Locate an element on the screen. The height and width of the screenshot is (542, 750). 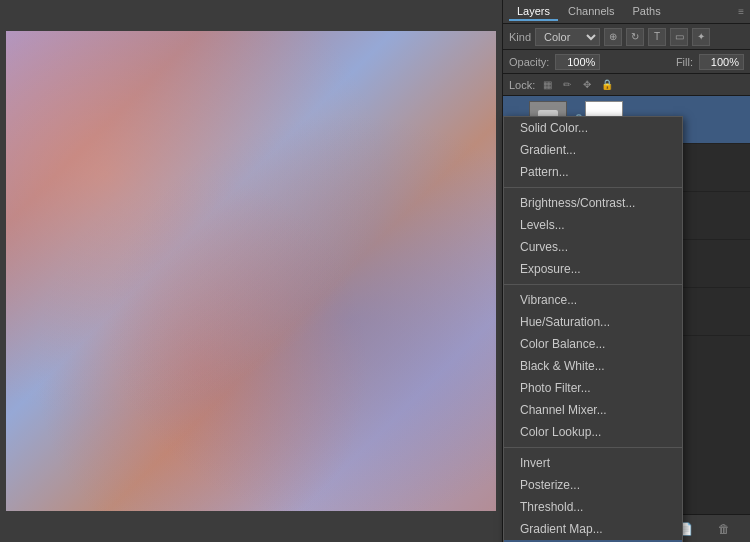
menu-item-brightness-contrast: Brightness/Contrast... is located at coordinates (593, 203).